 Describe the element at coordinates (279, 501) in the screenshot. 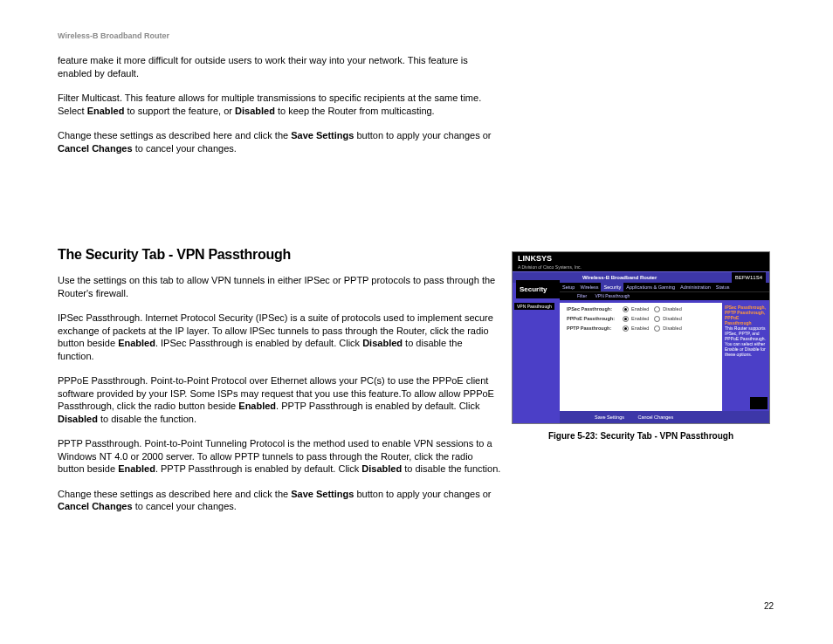

I see `para-change-settings-2: Change these settings as described here …` at that location.